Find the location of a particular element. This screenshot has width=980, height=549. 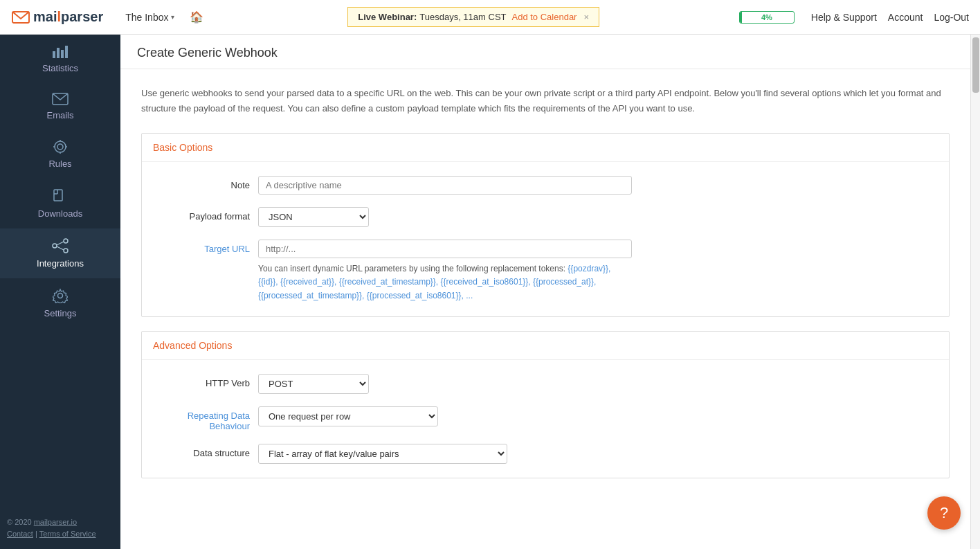

help-support-link: Help & Support is located at coordinates (844, 17).